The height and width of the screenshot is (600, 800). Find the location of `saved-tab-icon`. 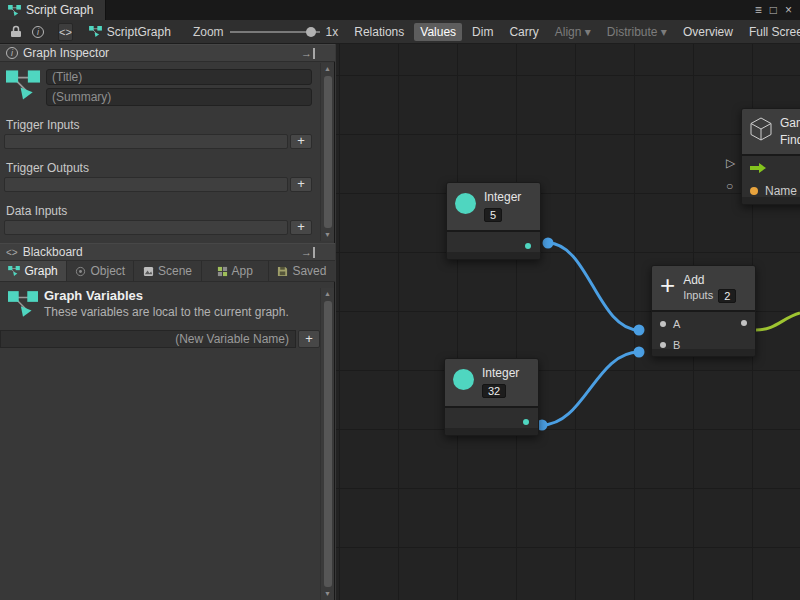

saved-tab-icon is located at coordinates (282, 272).